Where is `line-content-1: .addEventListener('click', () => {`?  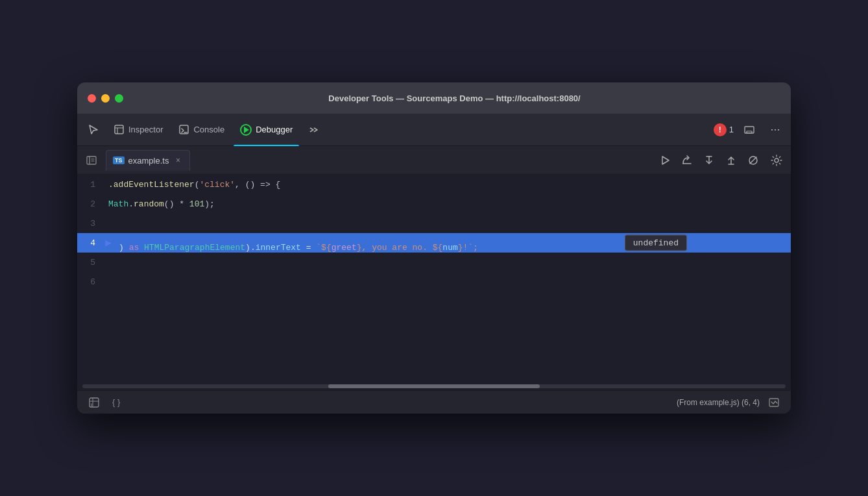
line-content-1: .addEventListener('click', () => { is located at coordinates (447, 184).